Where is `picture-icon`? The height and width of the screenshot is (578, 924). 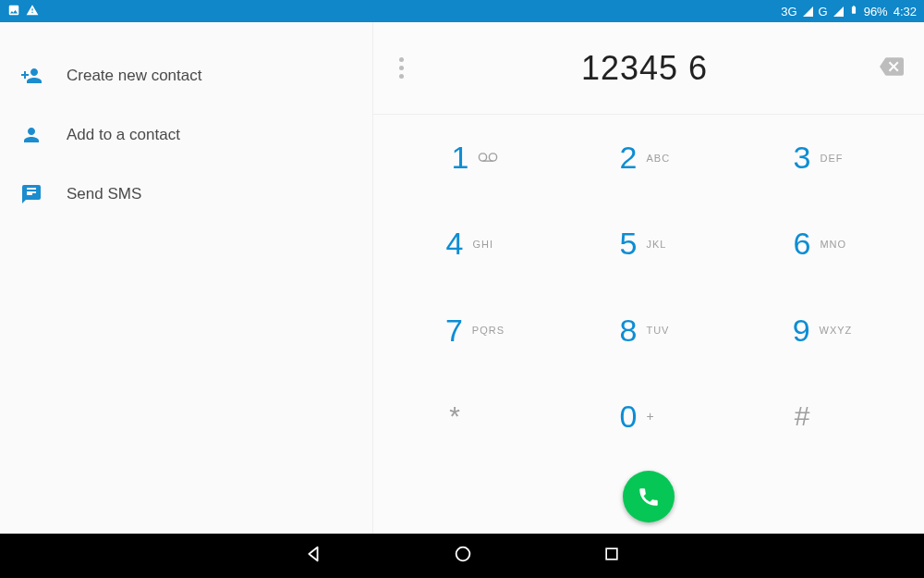 picture-icon is located at coordinates (14, 11).